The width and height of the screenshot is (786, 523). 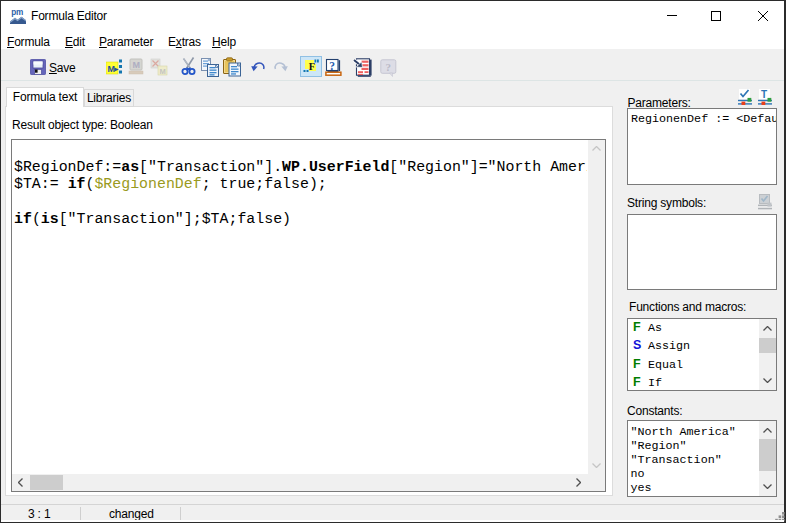 What do you see at coordinates (764, 94) in the screenshot?
I see `svg-text: T` at bounding box center [764, 94].